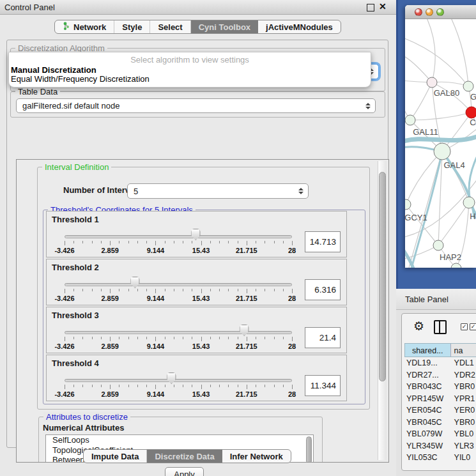  Describe the element at coordinates (440, 410) in the screenshot. I see `table-body: YDL19...YDL1YDR27...YDR2YBR043CYBR0YPR14…` at that location.